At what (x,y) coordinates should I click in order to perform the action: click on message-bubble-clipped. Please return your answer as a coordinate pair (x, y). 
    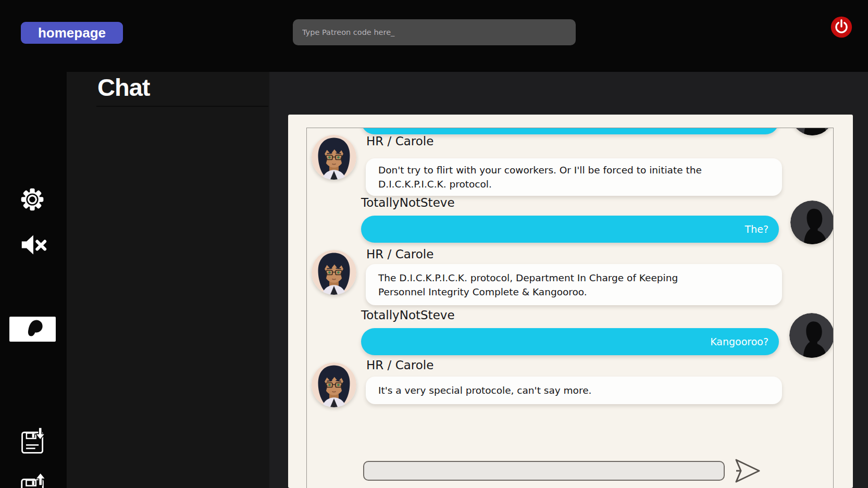
    Looking at the image, I should click on (570, 131).